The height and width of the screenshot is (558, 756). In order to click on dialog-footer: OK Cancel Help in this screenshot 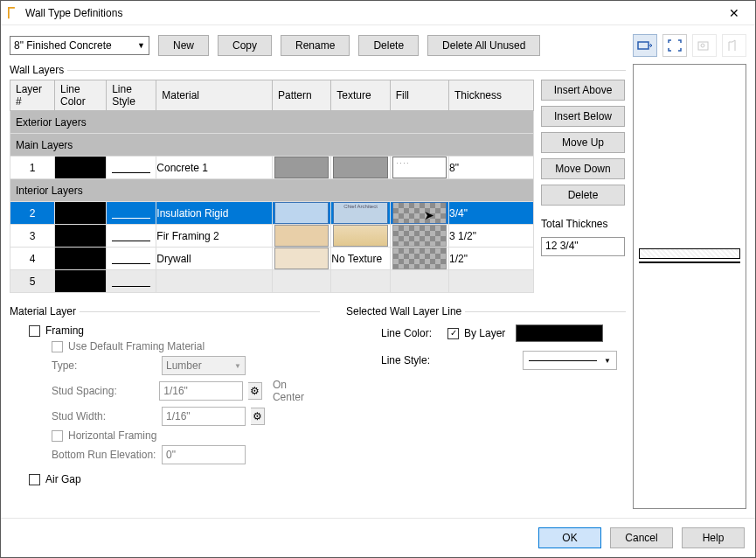, I will do `click(378, 537)`.